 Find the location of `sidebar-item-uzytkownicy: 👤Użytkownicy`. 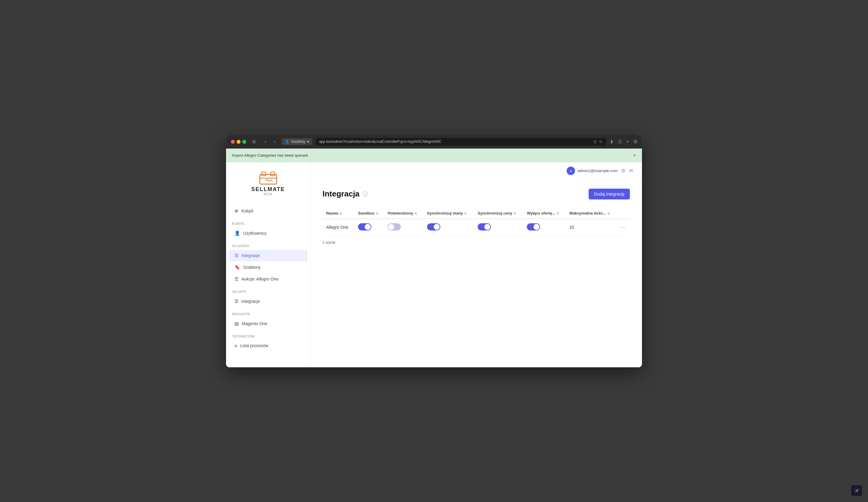

sidebar-item-uzytkownicy: 👤Użytkownicy is located at coordinates (268, 233).